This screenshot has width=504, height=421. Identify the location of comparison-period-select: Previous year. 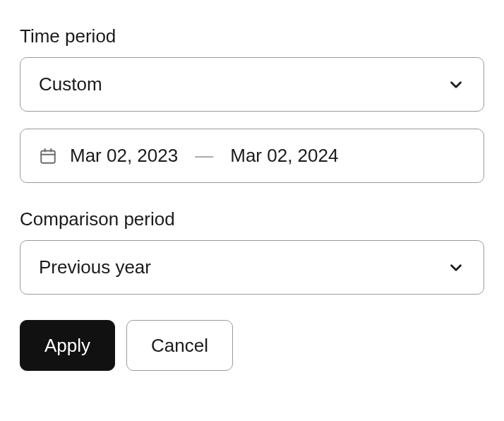
(252, 267).